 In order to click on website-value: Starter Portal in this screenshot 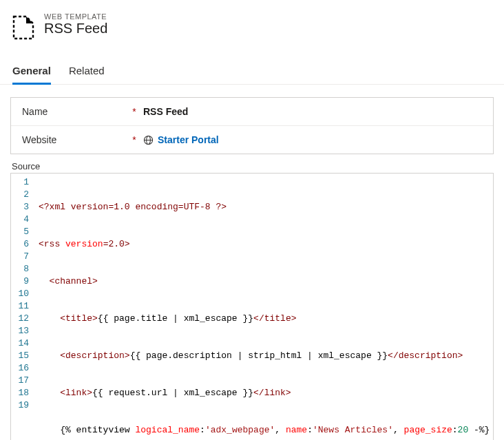, I will do `click(189, 140)`.